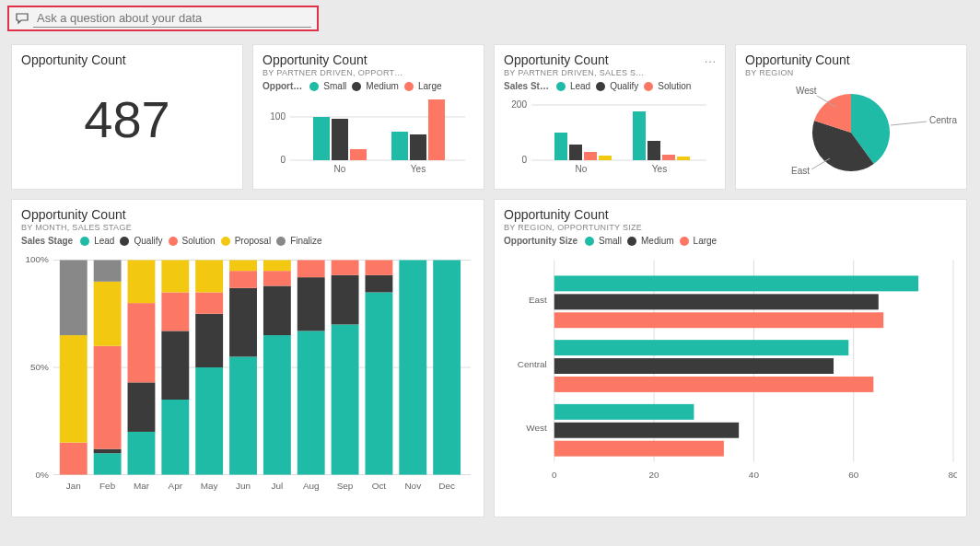 This screenshot has width=980, height=546. What do you see at coordinates (610, 117) in the screenshot?
I see `tile-partner-stage: … Opportunity Count BY PARTNER DRIVEN, S…` at bounding box center [610, 117].